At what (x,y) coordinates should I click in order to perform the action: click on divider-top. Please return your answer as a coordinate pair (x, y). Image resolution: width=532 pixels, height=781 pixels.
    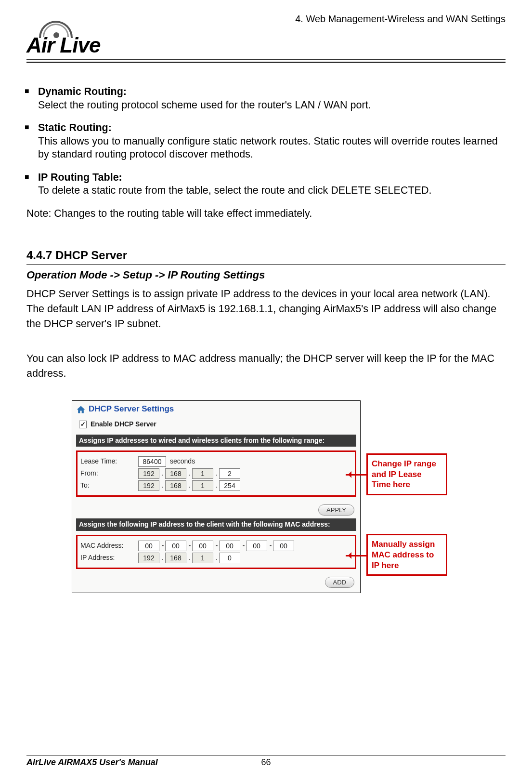
    Looking at the image, I should click on (266, 60).